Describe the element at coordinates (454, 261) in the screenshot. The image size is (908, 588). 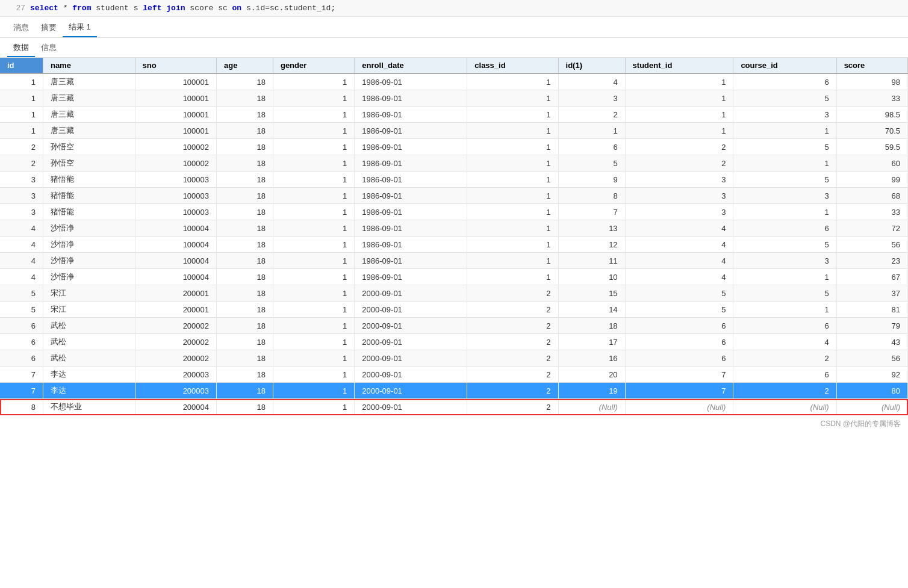
I see `table-row: 4沙悟净1000041811986-09-011114323` at that location.